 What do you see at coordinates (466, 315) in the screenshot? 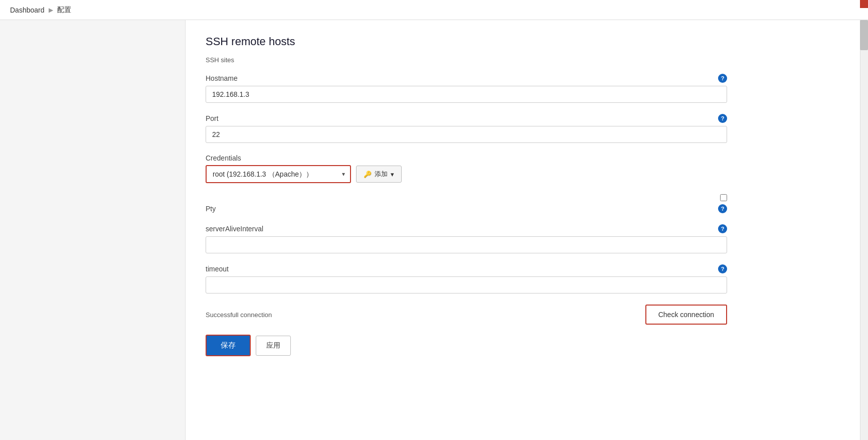
I see `status-action-row: Successfull connection Check connection` at bounding box center [466, 315].